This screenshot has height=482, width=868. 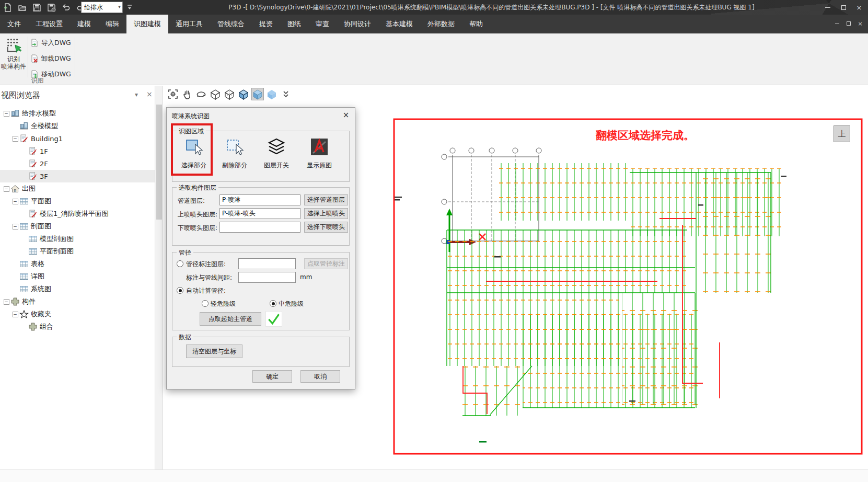 What do you see at coordinates (84, 24) in the screenshot?
I see `tab-modeling: 建模` at bounding box center [84, 24].